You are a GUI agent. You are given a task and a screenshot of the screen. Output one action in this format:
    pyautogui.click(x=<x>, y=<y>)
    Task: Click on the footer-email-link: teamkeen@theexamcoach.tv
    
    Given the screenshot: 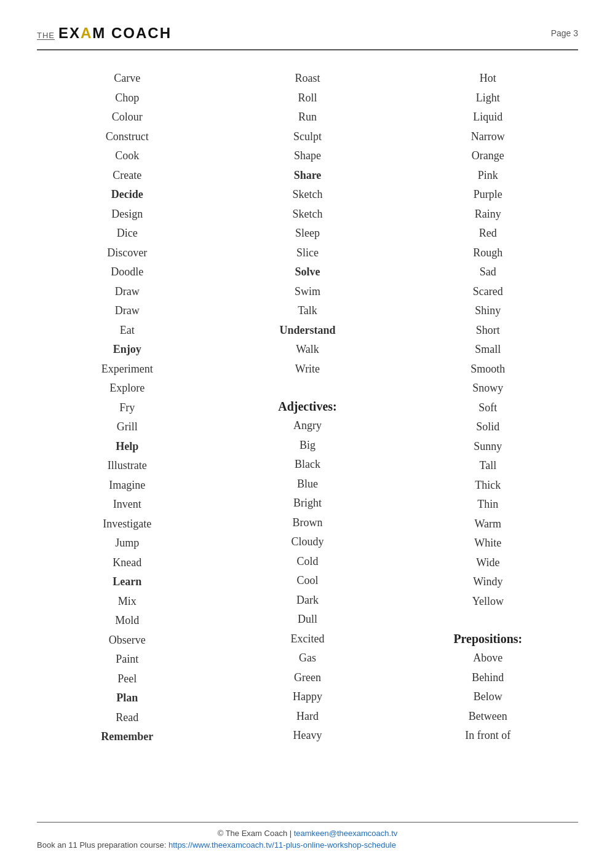 What is the action you would take?
    pyautogui.click(x=346, y=834)
    